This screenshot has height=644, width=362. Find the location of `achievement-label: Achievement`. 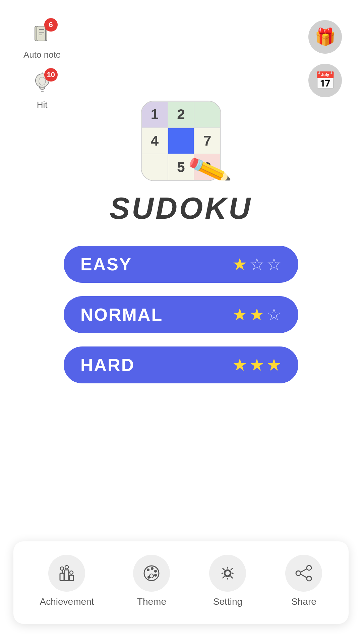

achievement-label: Achievement is located at coordinates (67, 602).